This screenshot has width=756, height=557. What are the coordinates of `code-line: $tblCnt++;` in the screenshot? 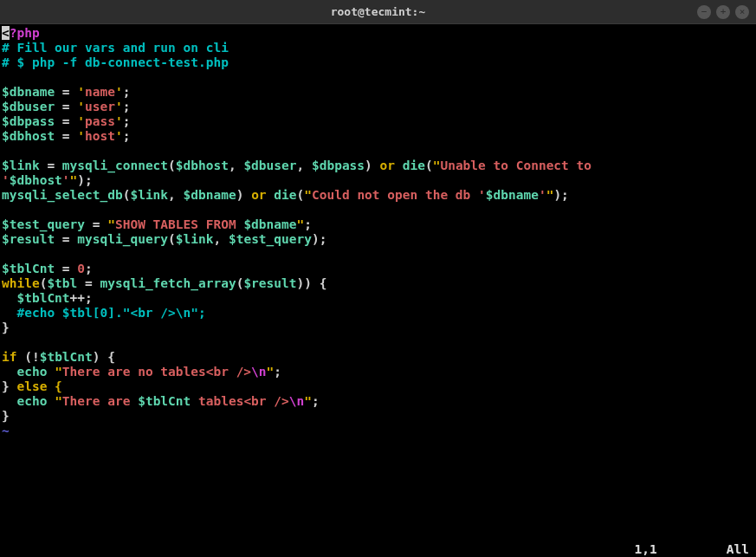 It's located at (378, 298).